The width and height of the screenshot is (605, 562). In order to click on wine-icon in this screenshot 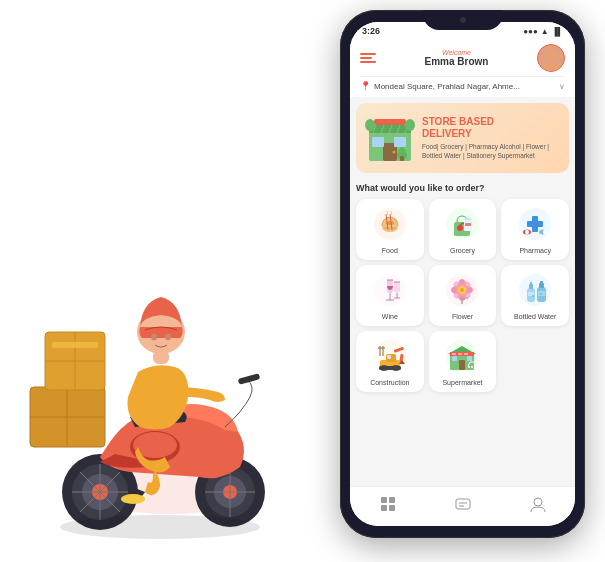, I will do `click(390, 290)`.